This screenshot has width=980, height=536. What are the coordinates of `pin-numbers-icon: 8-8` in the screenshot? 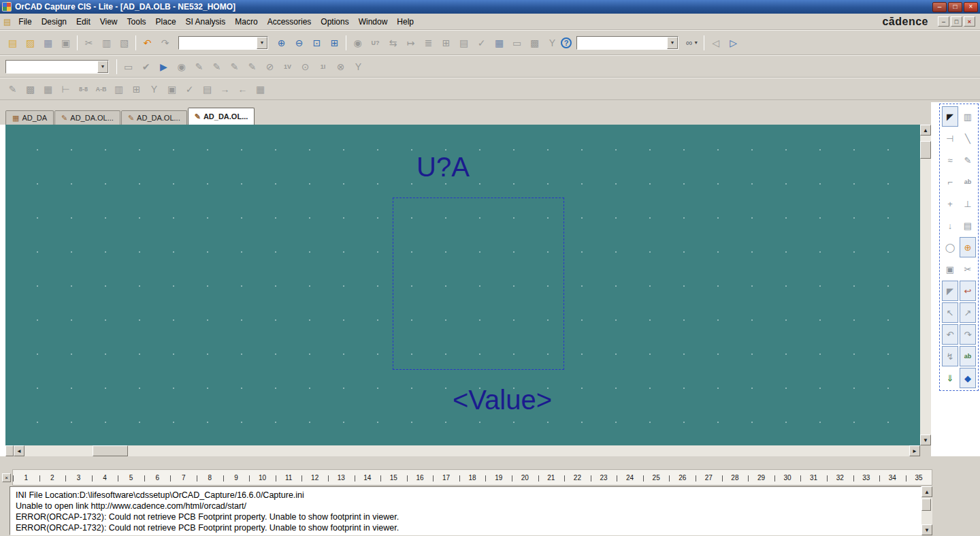 It's located at (83, 89).